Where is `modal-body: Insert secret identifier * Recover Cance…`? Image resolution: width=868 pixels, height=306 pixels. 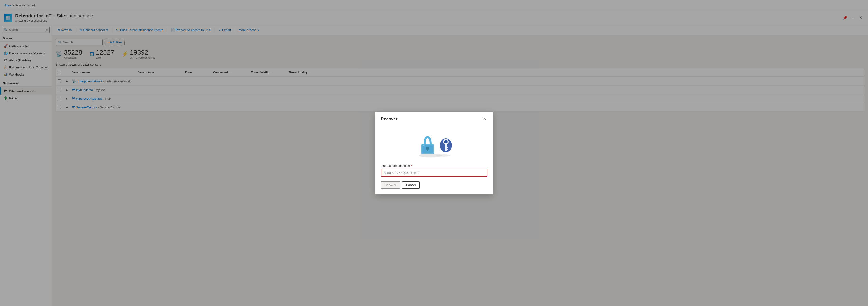 modal-body: Insert secret identifier * Recover Cance… is located at coordinates (434, 160).